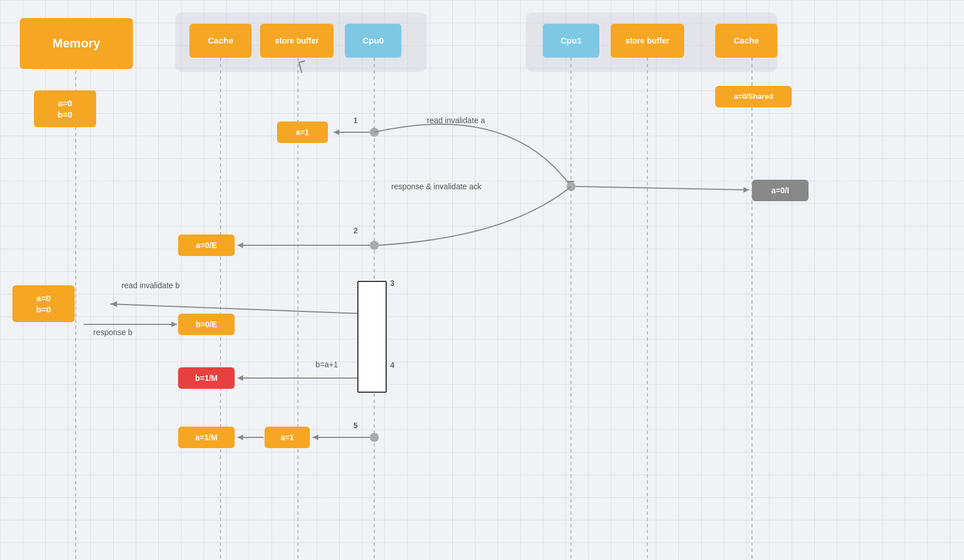 The width and height of the screenshot is (964, 560). Describe the element at coordinates (647, 41) in the screenshot. I see `storebuffer1-box: store buffer` at that location.